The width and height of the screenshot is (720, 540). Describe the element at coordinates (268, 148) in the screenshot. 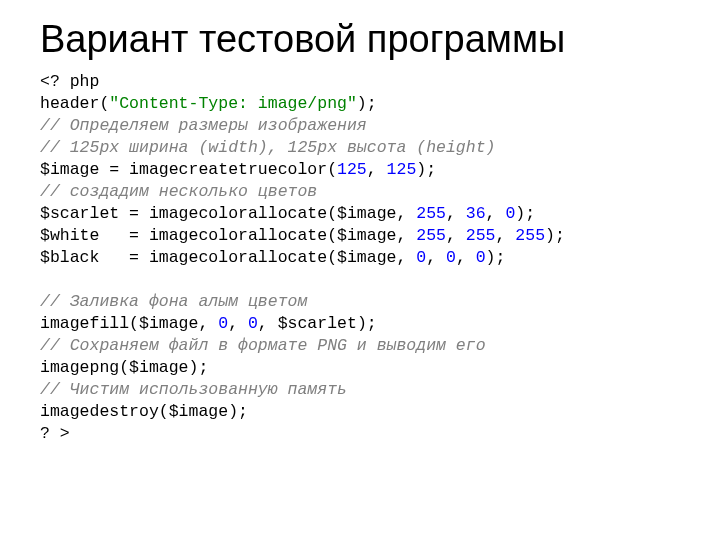

I see `code-comment: // 125px ширина (width), 125px высота (h…` at that location.